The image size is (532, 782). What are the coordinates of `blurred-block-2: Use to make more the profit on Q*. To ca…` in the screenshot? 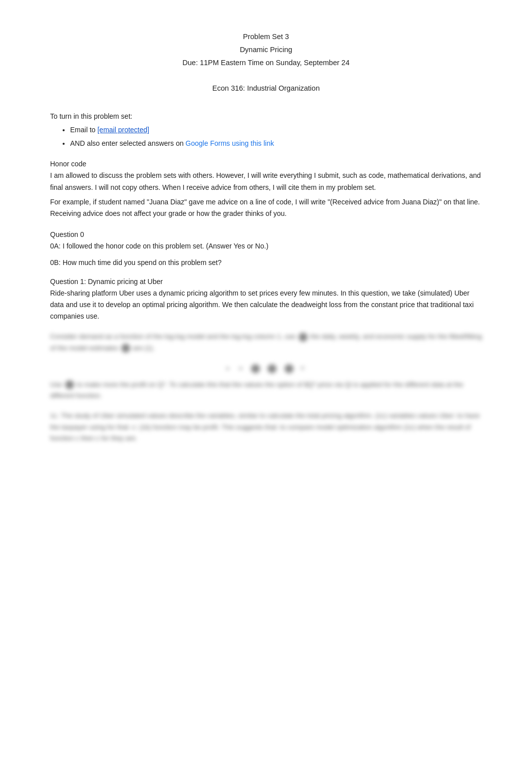 It's located at (266, 391).